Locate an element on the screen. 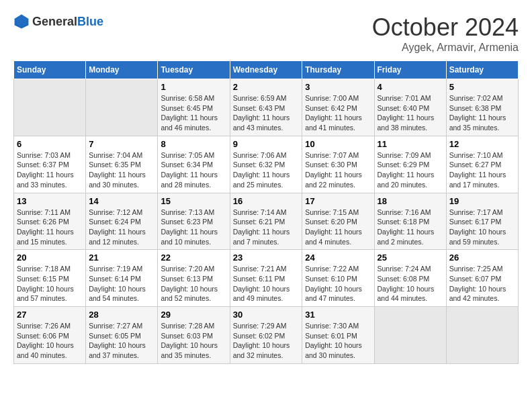 This screenshot has height=411, width=532. day-info: Sunrise: 7:01 AMSunset: 6:40 PMDaylight:… is located at coordinates (410, 113).